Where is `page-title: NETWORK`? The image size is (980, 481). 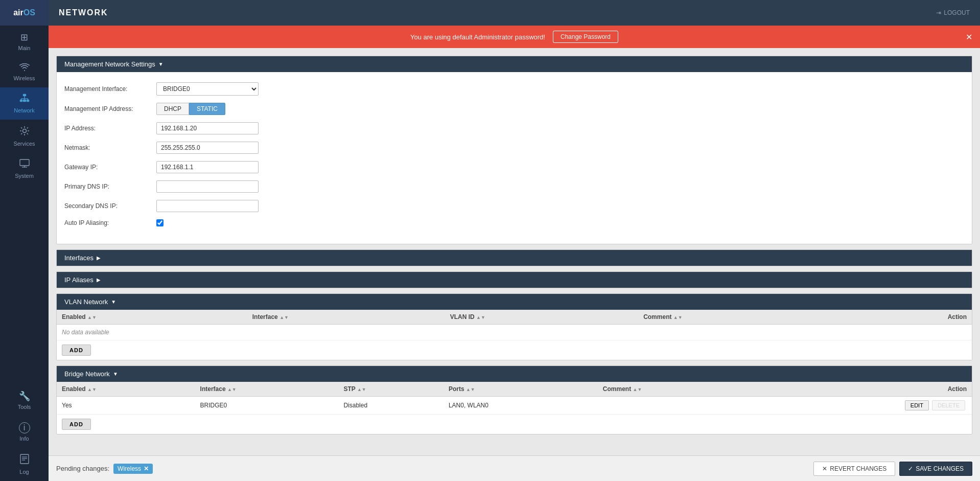
page-title: NETWORK is located at coordinates (84, 13).